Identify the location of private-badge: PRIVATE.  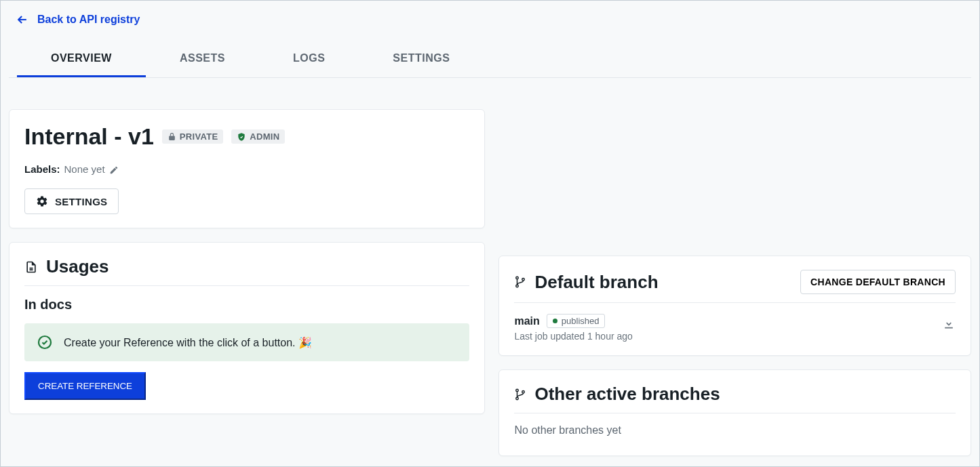
(193, 137).